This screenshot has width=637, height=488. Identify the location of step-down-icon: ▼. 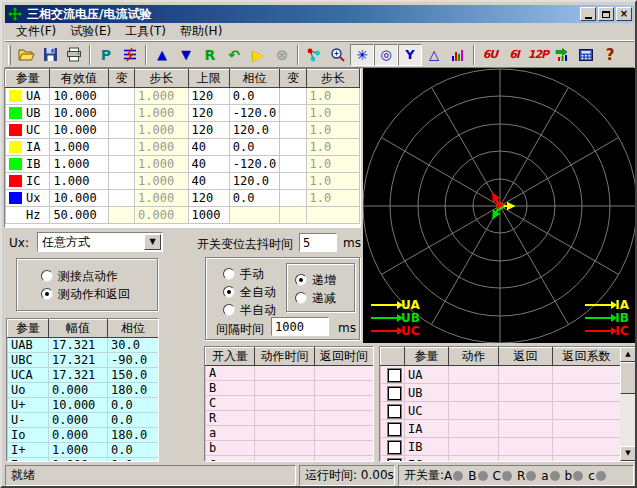
(186, 55).